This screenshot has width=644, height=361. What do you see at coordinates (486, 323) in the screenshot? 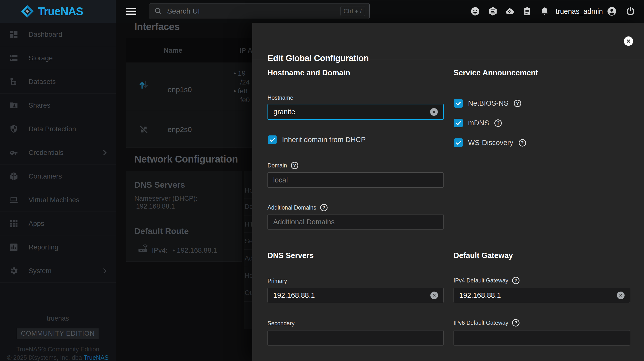
I see `ipv6-gateway-label-row: IPv6 Default Gateway ?` at bounding box center [486, 323].